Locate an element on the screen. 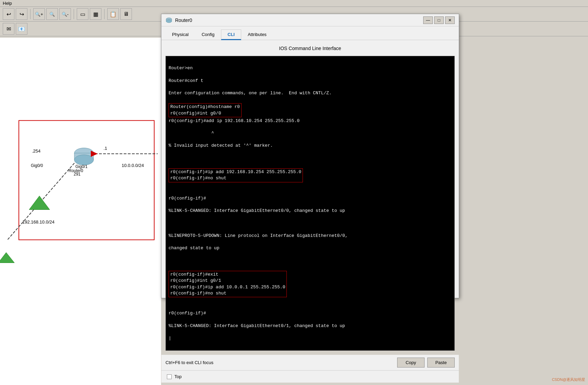  cli-line-8: % Invalid input detected at '^' marker. is located at coordinates (310, 146).